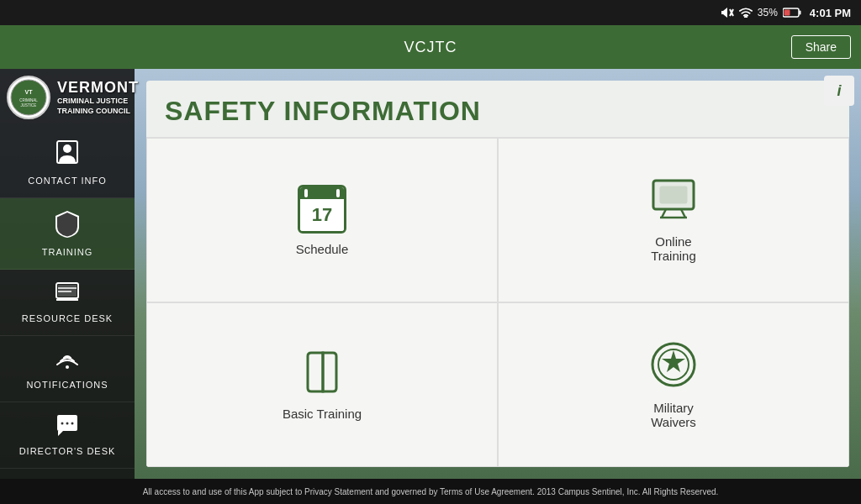 Image resolution: width=861 pixels, height=504 pixels. What do you see at coordinates (98, 87) in the screenshot?
I see `logo-vermont: VERMONT` at bounding box center [98, 87].